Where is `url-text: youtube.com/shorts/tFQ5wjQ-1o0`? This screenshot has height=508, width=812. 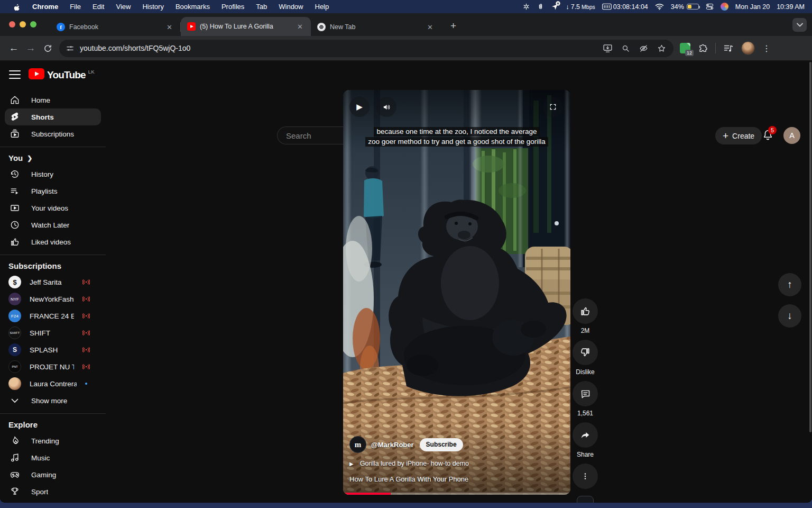 url-text: youtube.com/shorts/tFQ5wjQ-1o0 is located at coordinates (342, 48).